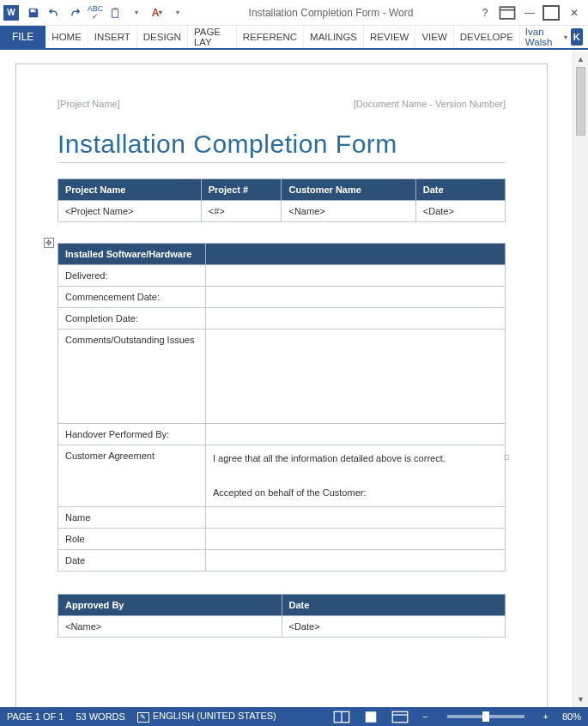 The width and height of the screenshot is (588, 726). I want to click on web-layout-icon, so click(400, 717).